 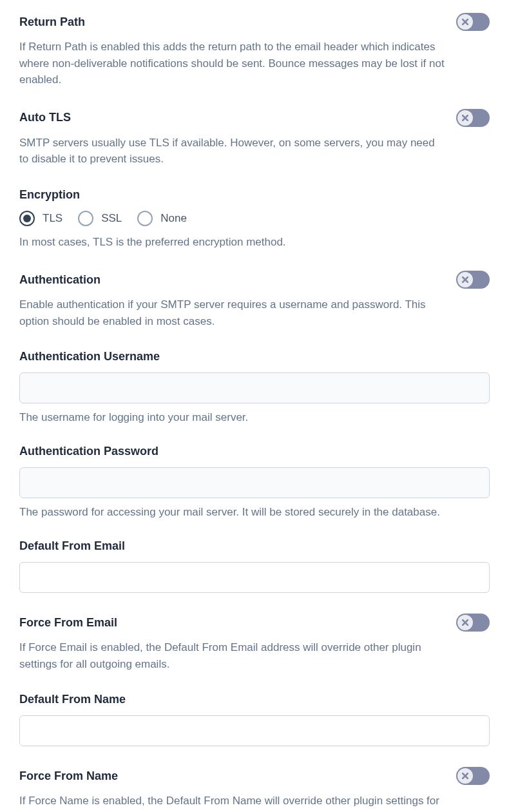 I want to click on force-from-name-section: Force From Name If Force Name is enabled…, so click(x=254, y=789).